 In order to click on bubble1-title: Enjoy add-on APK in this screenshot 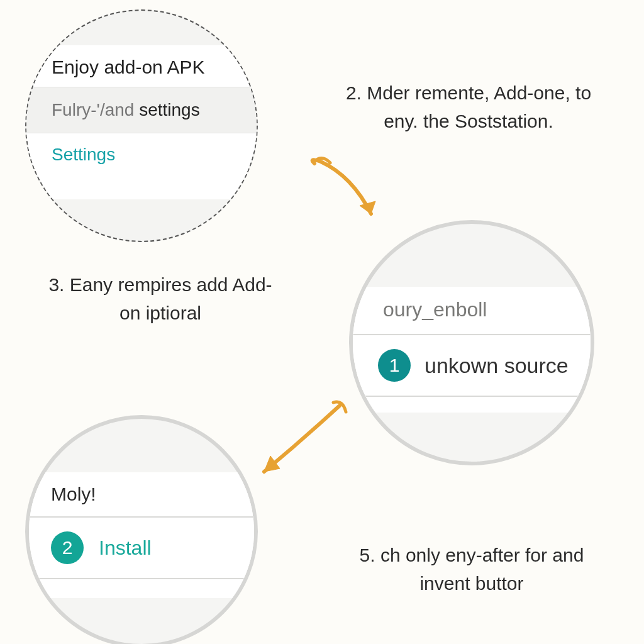, I will do `click(142, 66)`.